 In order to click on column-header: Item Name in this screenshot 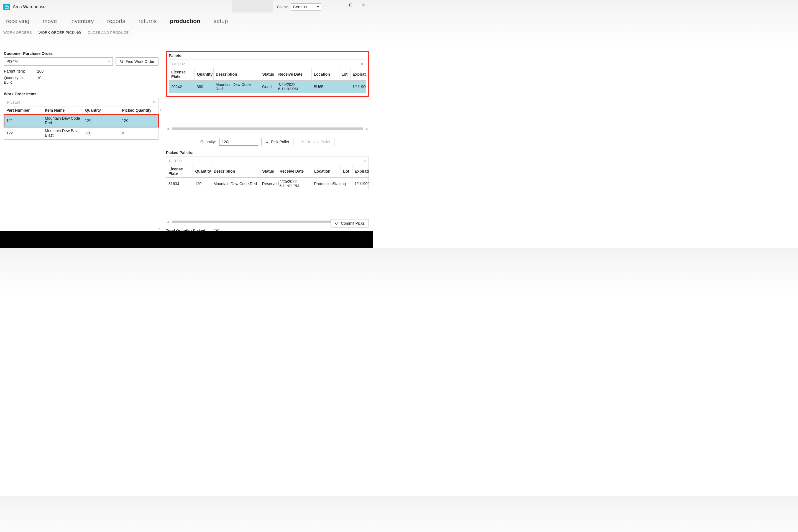, I will do `click(63, 111)`.